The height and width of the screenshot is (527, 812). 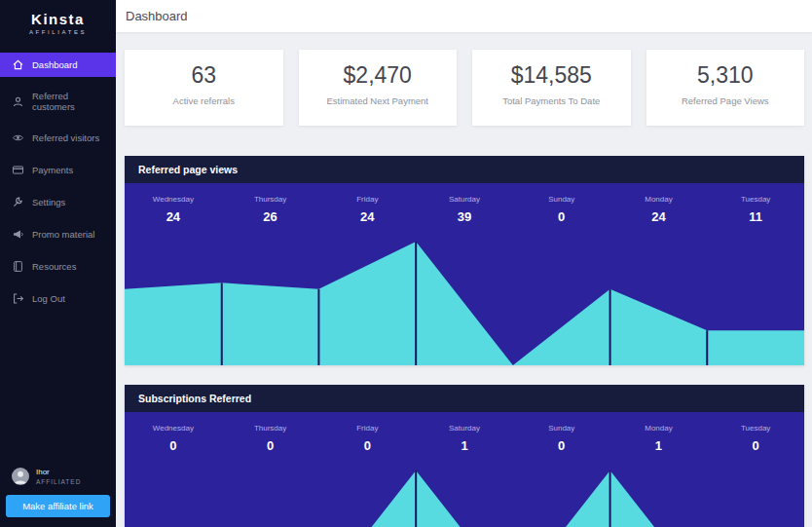 I want to click on day-value: 26, so click(x=271, y=216).